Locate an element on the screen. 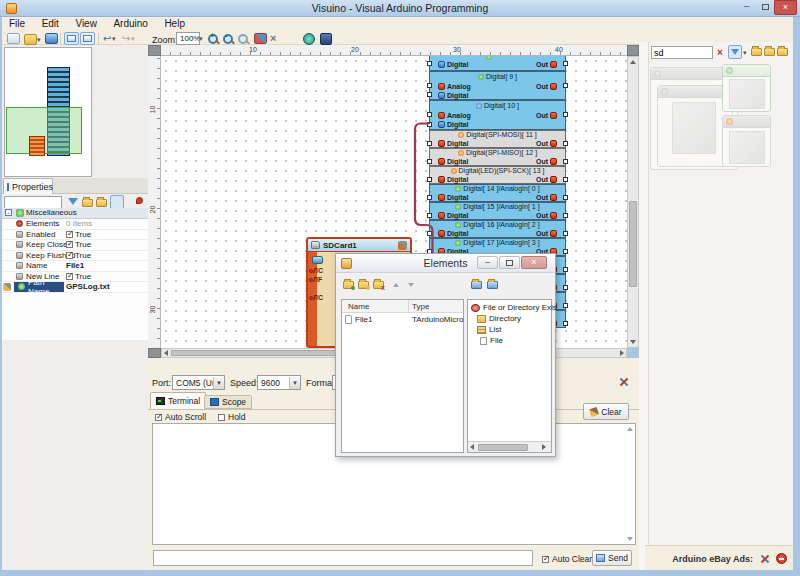  zoom-out-icon: - is located at coordinates (228, 38).